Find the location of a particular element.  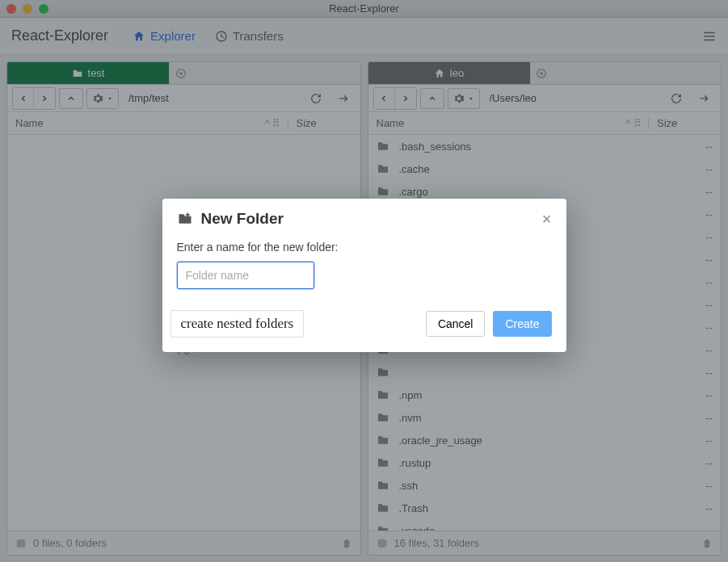

dialog-title: New Folder is located at coordinates (242, 219).